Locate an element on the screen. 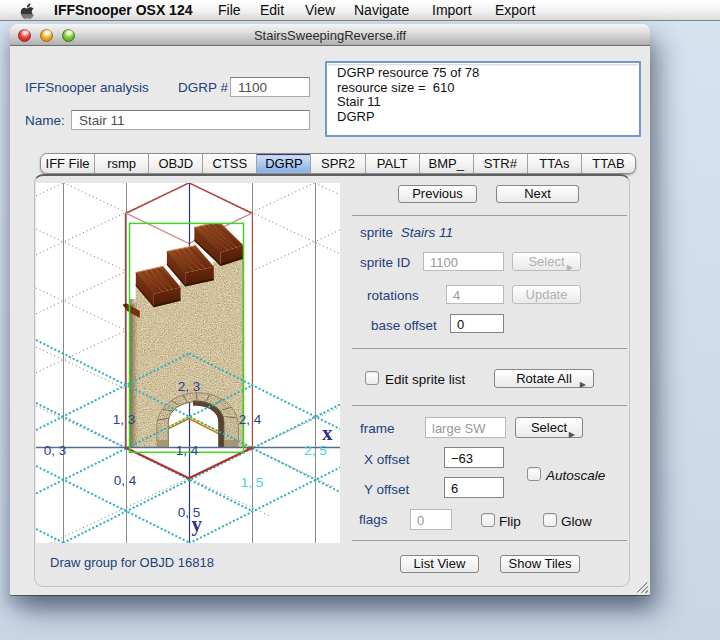 This screenshot has height=640, width=720. svg-text: 1, 5 is located at coordinates (252, 482).